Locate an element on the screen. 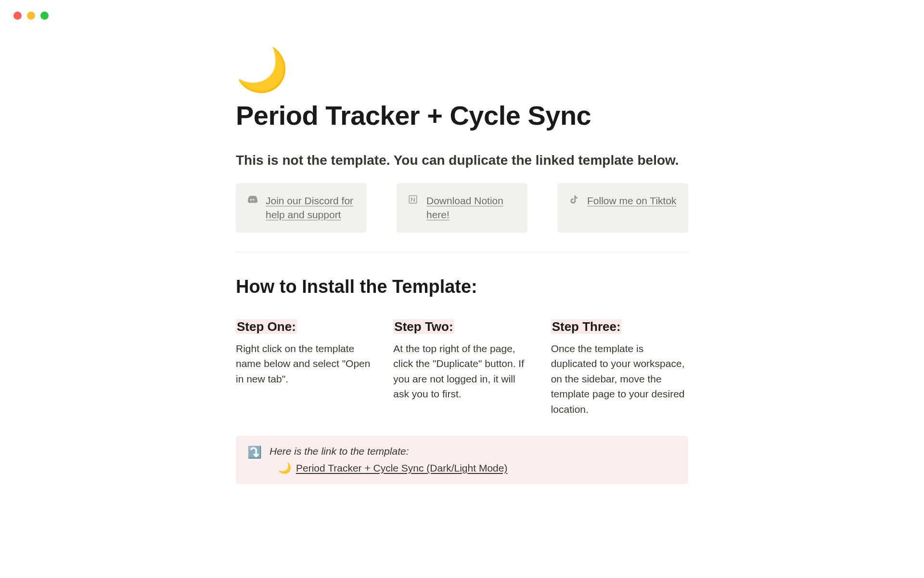  window-zoom-icon is located at coordinates (44, 15).